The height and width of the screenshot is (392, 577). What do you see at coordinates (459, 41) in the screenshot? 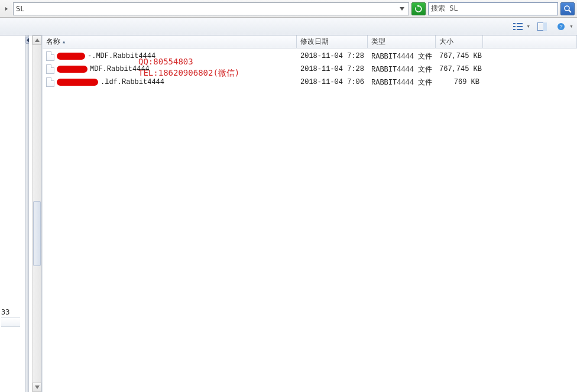
I see `column-header-size: 大小` at bounding box center [459, 41].